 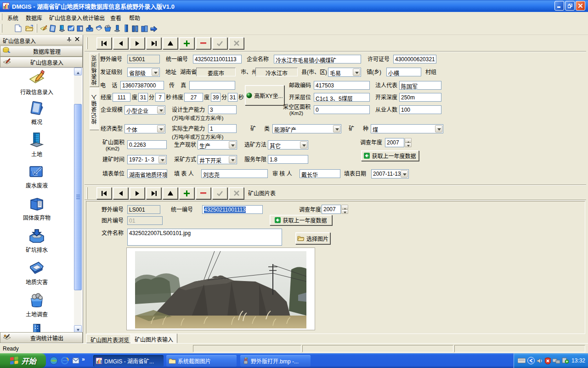 What do you see at coordinates (41, 51) in the screenshot?
I see `sidebar-group-database: 数据库管理` at bounding box center [41, 51].